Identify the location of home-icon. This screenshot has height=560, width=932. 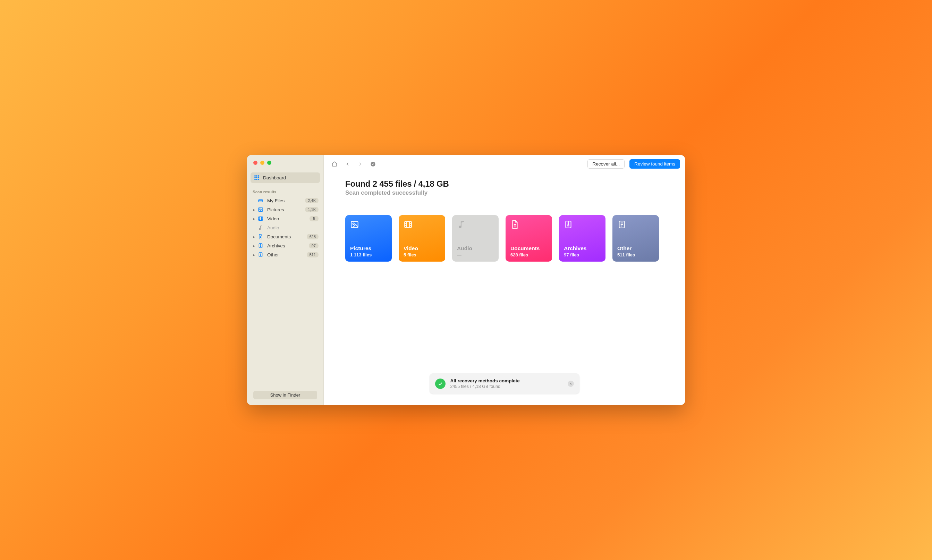
(334, 164).